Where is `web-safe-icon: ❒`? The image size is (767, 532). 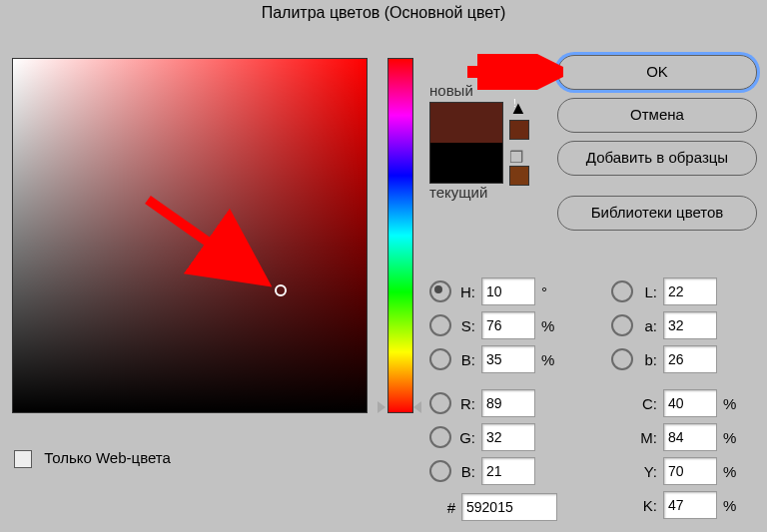 web-safe-icon: ❒ is located at coordinates (516, 158).